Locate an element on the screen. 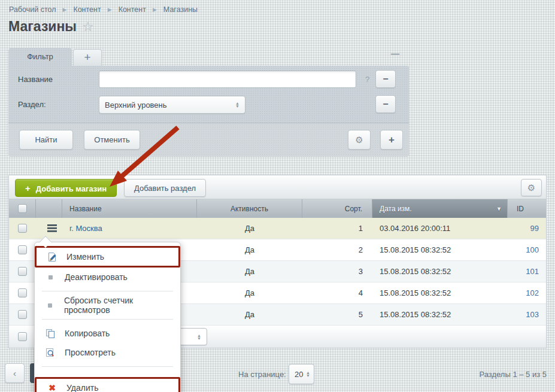  add-shop-button: +Добавить магазин is located at coordinates (66, 188).